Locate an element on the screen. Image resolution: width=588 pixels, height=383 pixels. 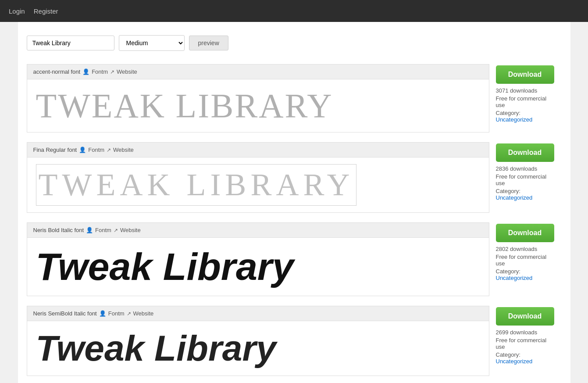
download-count: 2802 downloads is located at coordinates (525, 249).